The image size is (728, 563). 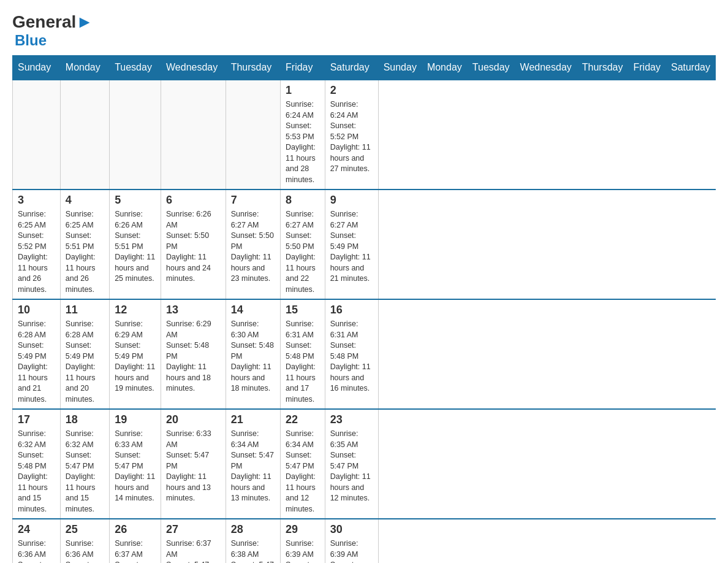 I want to click on day-number: 13, so click(x=194, y=310).